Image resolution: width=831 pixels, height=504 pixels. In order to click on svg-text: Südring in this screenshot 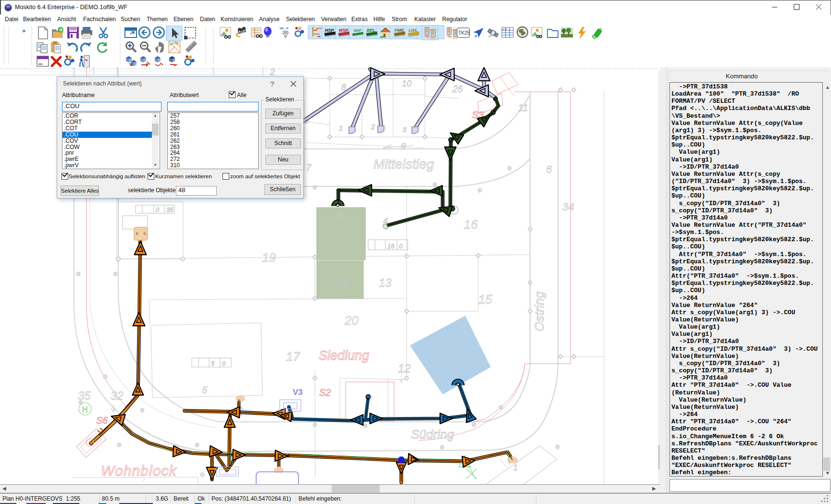, I will do `click(433, 434)`.